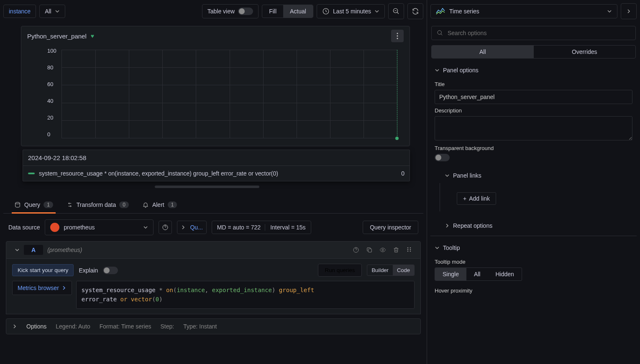  What do you see at coordinates (629, 11) in the screenshot?
I see `collapse-sidebar-button` at bounding box center [629, 11].